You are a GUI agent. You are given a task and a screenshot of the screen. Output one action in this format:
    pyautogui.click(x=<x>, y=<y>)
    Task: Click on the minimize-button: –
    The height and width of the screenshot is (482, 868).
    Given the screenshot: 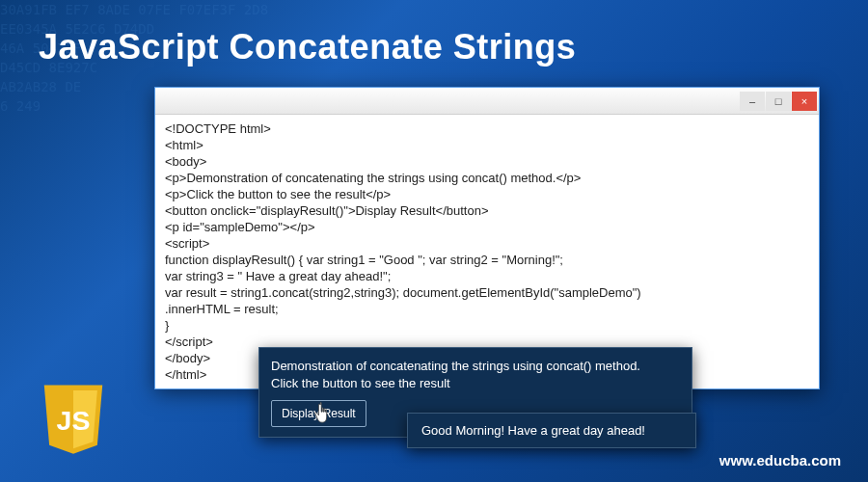 What is the action you would take?
    pyautogui.click(x=752, y=101)
    